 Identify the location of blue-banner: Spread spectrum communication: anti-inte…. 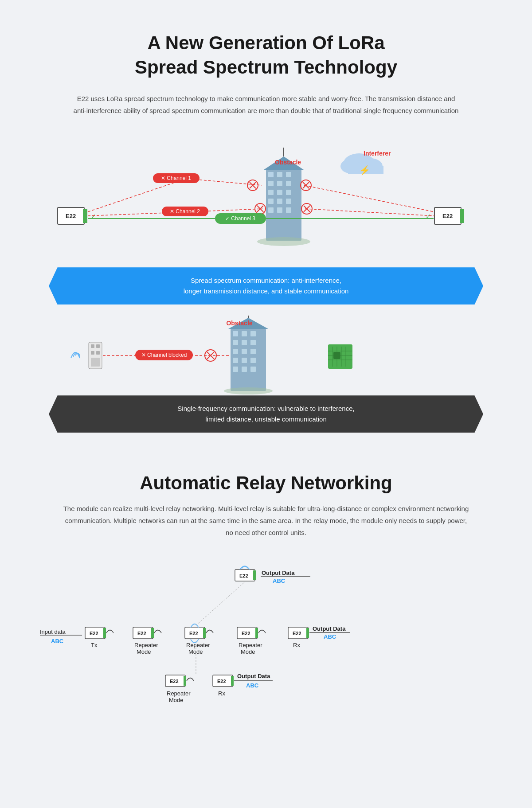
(266, 286).